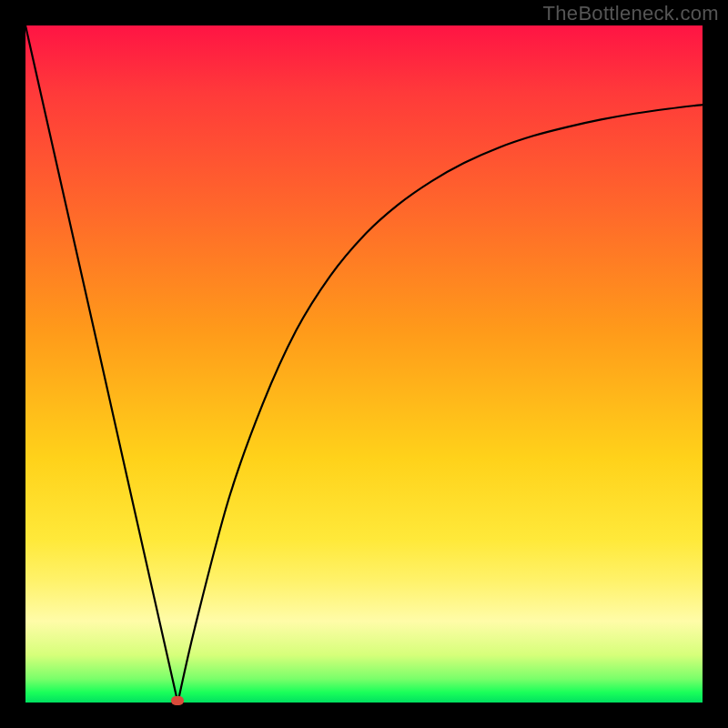  I want to click on watermark-text: TheBottleneck.com, so click(632, 14).